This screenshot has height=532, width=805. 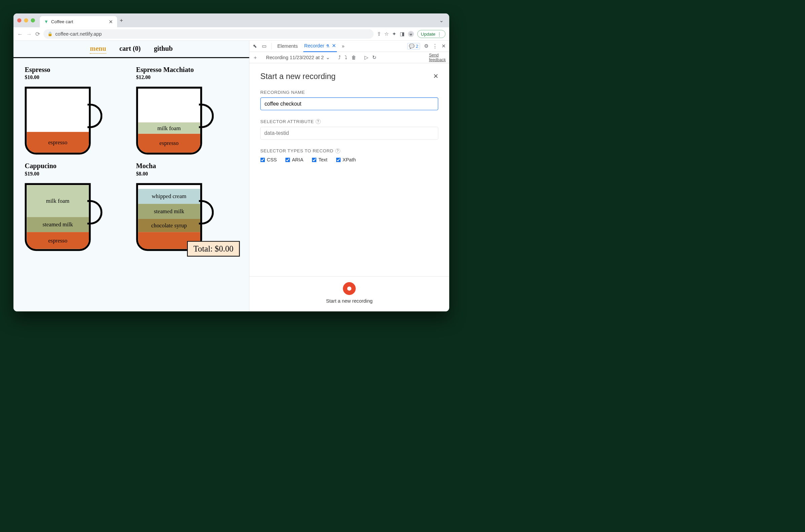 What do you see at coordinates (349, 176) in the screenshot?
I see `devtools-panel: ⬉ ▭ Elements Recorder ⚗ ✕ » 💬 2 ⚙ ⋮` at bounding box center [349, 176].